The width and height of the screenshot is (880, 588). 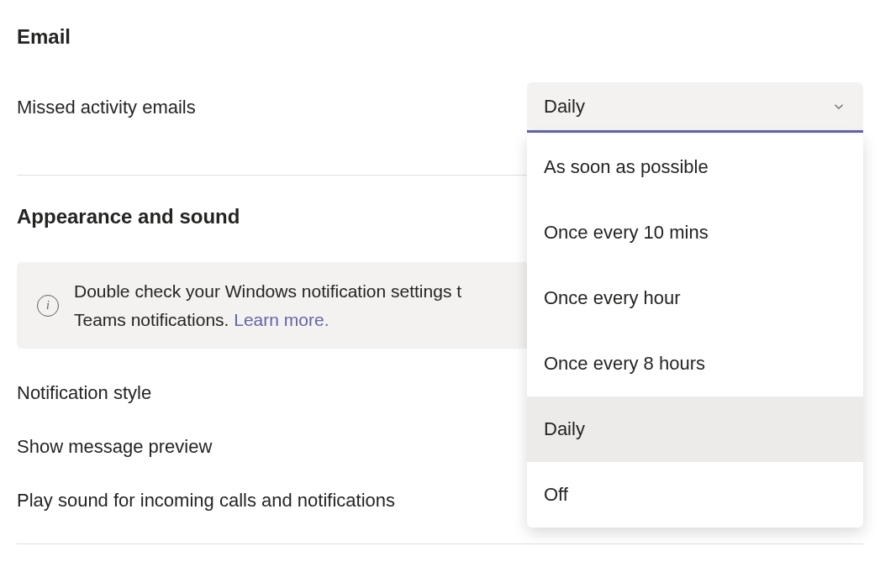 What do you see at coordinates (151, 319) in the screenshot?
I see `info-text-line2: Teams notifications.` at bounding box center [151, 319].